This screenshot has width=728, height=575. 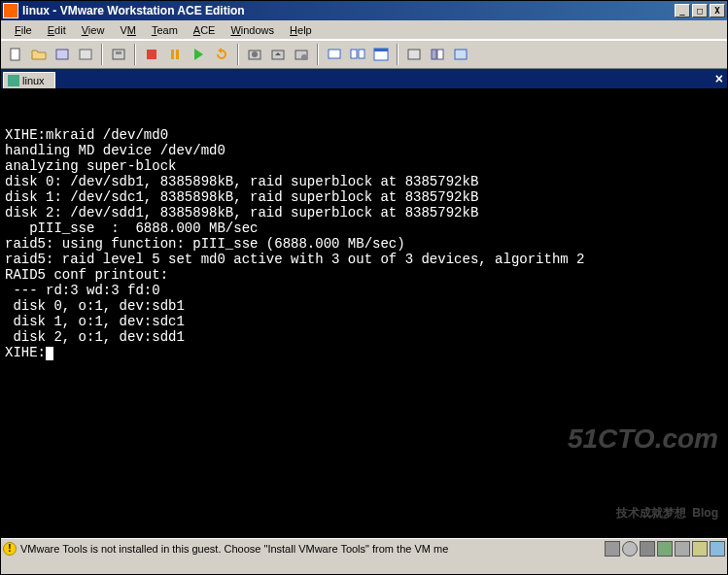 I want to click on fullscreen-button, so click(x=381, y=54).